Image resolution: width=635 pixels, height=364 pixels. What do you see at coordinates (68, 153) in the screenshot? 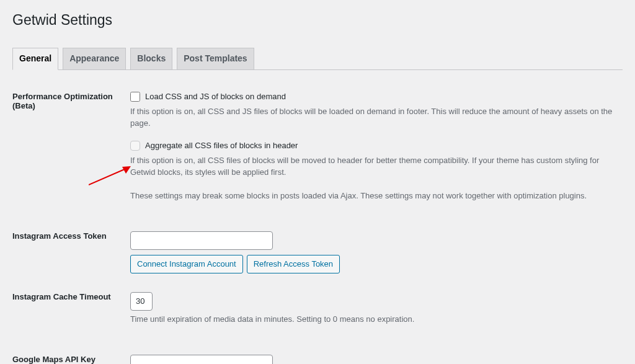
I see `label-perf-opt: Performance Optimization (Beta)` at bounding box center [68, 153].